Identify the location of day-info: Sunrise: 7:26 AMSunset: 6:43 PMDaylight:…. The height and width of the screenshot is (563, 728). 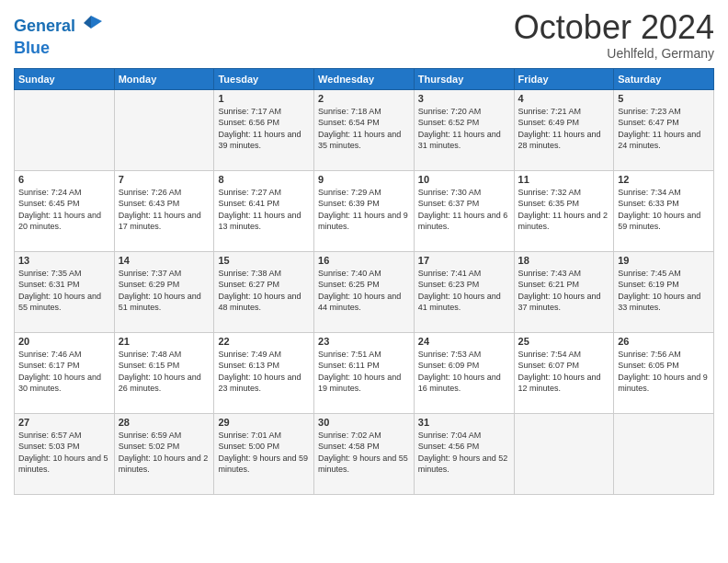
(165, 210).